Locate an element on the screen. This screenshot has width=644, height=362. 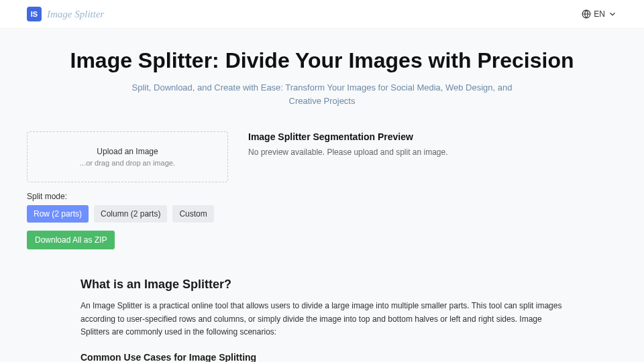
upload-dropzone: Upload an Image ...or drag and drop an i… is located at coordinates (127, 157).